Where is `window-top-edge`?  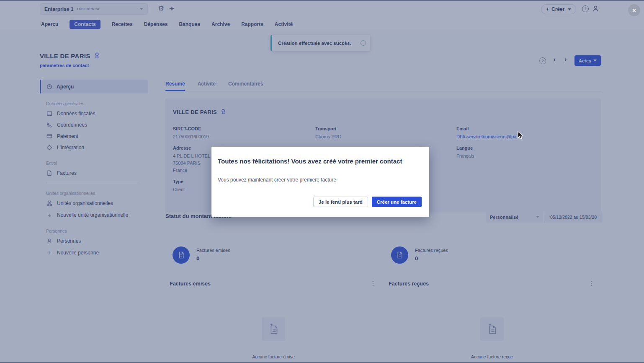 window-top-edge is located at coordinates (322, 1).